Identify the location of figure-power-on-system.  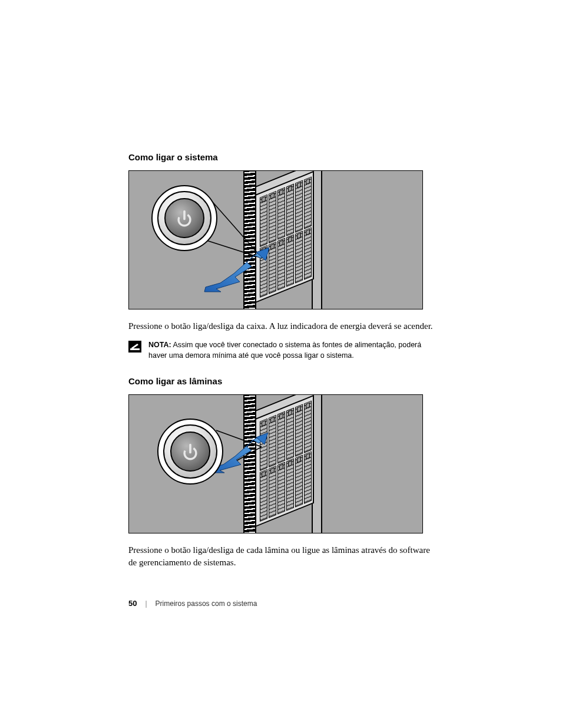
(276, 240).